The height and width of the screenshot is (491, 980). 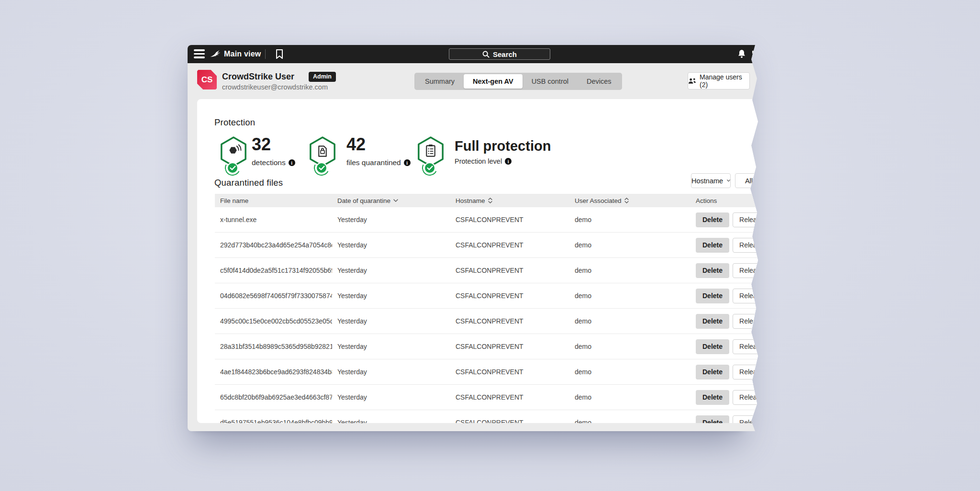 I want to click on manage-users-button: Manage users (2), so click(x=719, y=81).